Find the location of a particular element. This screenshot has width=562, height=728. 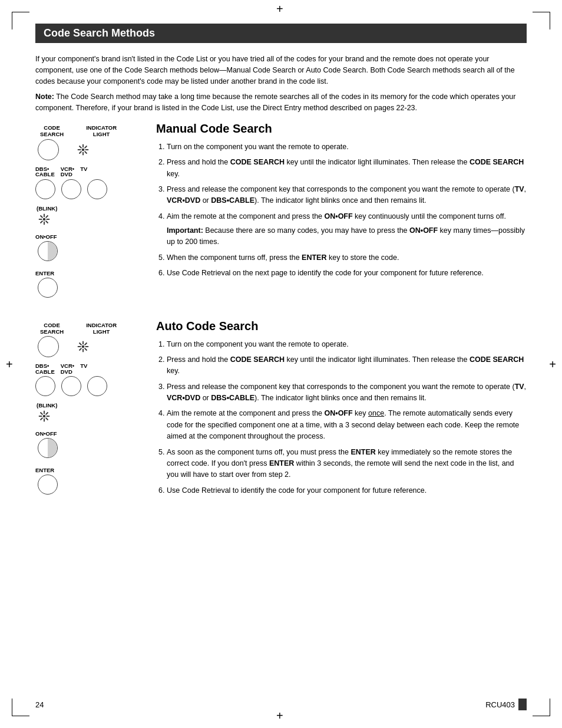

blink-label-auto: (BLINK) is located at coordinates (91, 406).